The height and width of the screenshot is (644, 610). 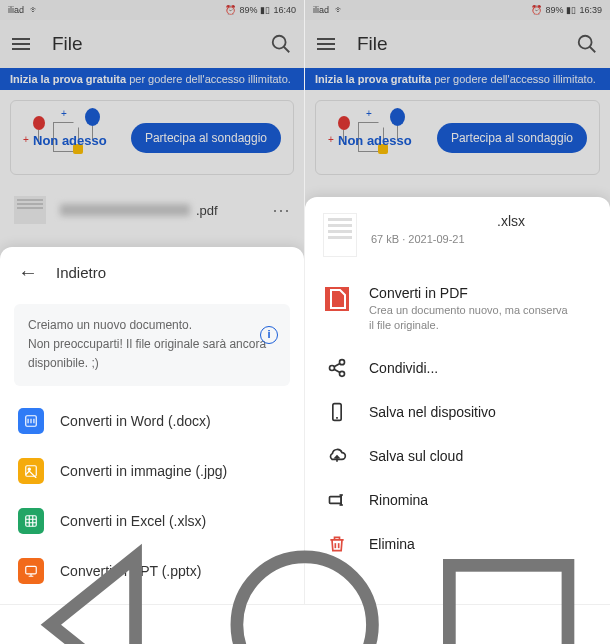 What do you see at coordinates (102, 584) in the screenshot?
I see `nav-back-icon` at bounding box center [102, 584].